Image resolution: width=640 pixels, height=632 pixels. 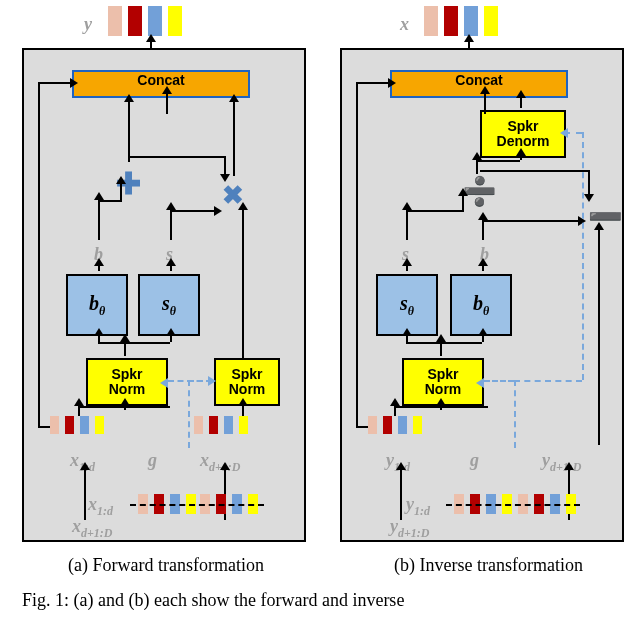 I want to click on caption-a: (a) Forward transformation, so click(x=166, y=566).